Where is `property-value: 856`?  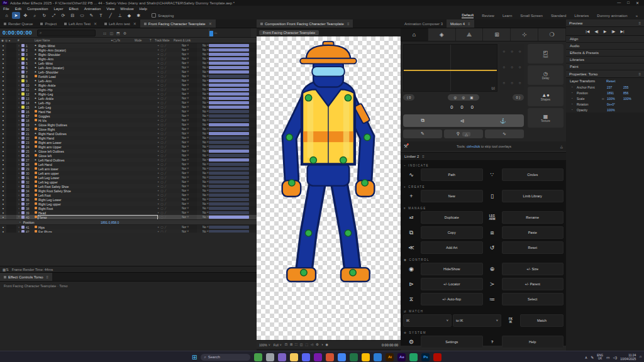 property-value: 856 is located at coordinates (631, 93).